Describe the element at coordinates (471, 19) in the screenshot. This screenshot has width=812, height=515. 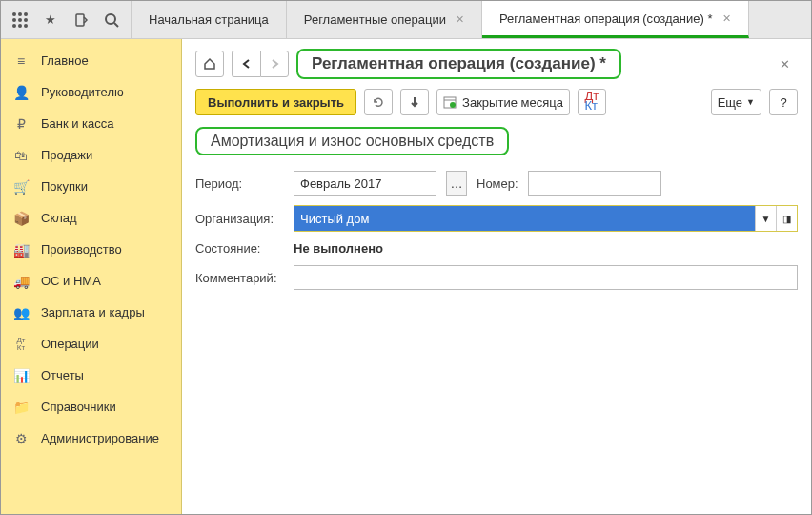
I see `tabs: Начальная страница Регламентные операции…` at that location.